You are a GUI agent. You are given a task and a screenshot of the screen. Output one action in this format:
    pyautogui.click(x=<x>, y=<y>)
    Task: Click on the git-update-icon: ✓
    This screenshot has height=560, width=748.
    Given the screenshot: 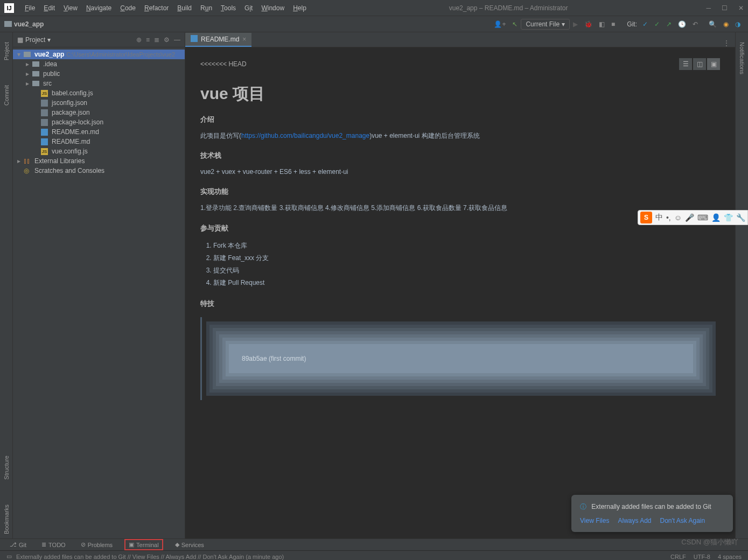 What is the action you would take?
    pyautogui.click(x=645, y=24)
    